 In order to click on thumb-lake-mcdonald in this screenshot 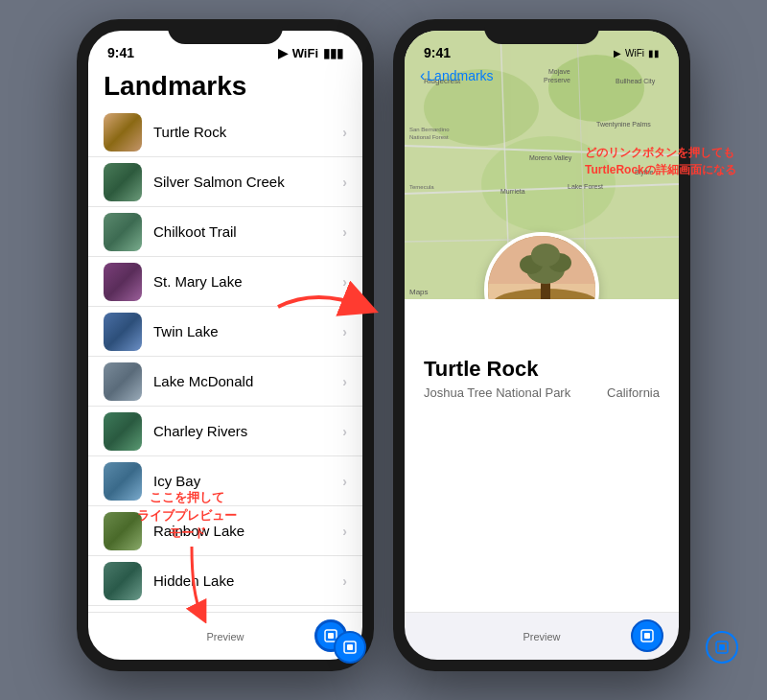, I will do `click(123, 382)`.